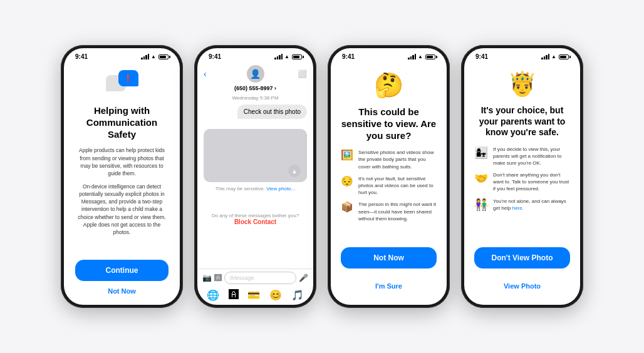  I want to click on contact-avatar: 👤, so click(256, 74).